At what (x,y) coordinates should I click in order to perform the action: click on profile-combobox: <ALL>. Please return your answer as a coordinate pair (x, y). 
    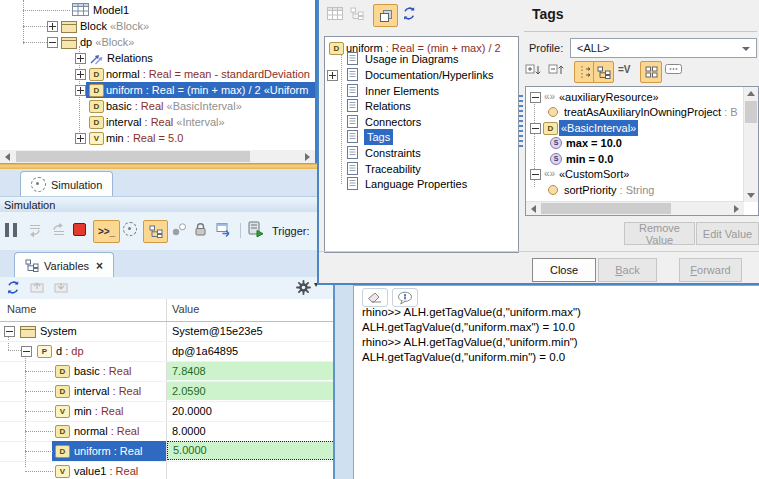
    Looking at the image, I should click on (664, 48).